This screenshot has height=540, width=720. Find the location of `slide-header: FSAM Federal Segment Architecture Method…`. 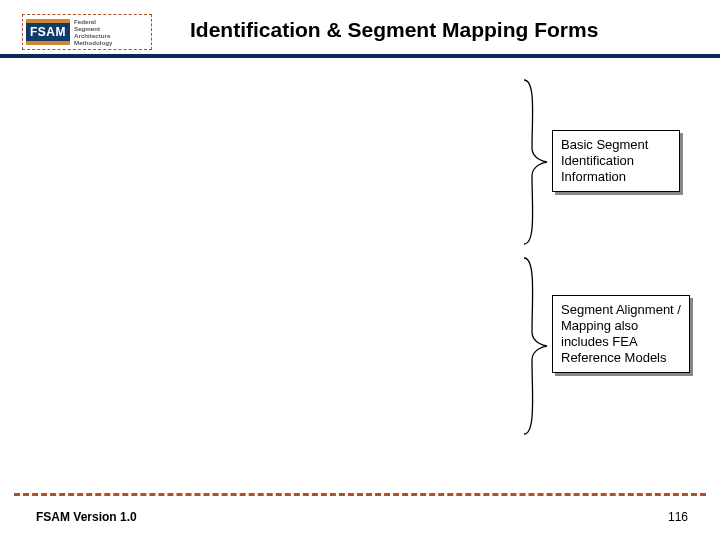

slide-header: FSAM Federal Segment Architecture Method… is located at coordinates (360, 30).